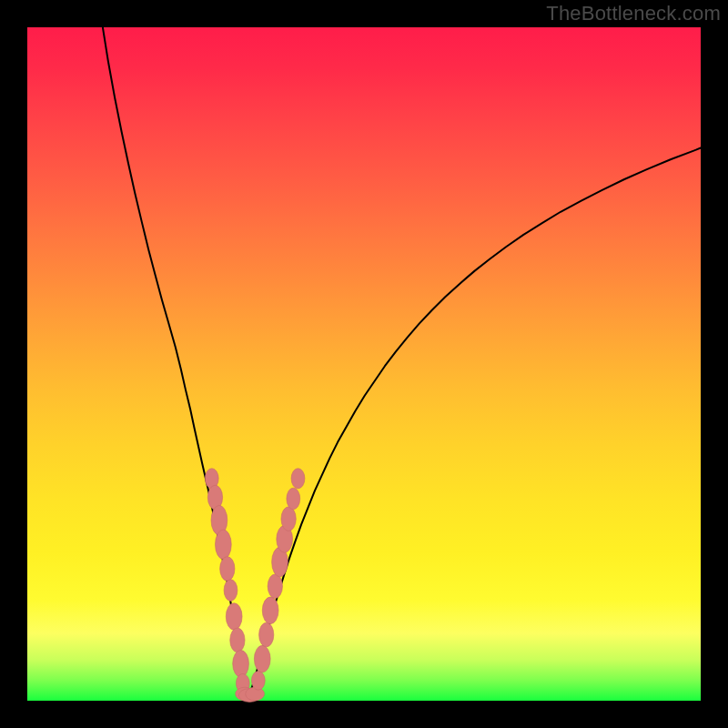  I want to click on watermark-text: TheBottleneck.com, so click(633, 14).